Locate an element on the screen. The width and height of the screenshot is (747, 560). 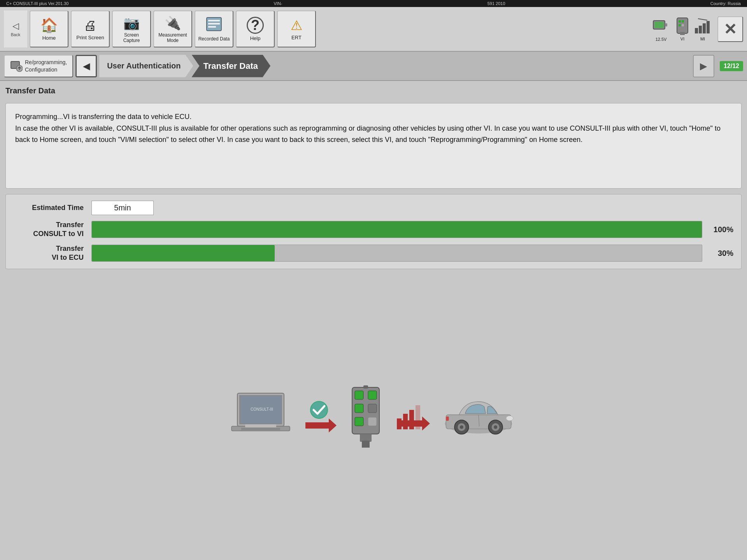
car-icon is located at coordinates (479, 416).